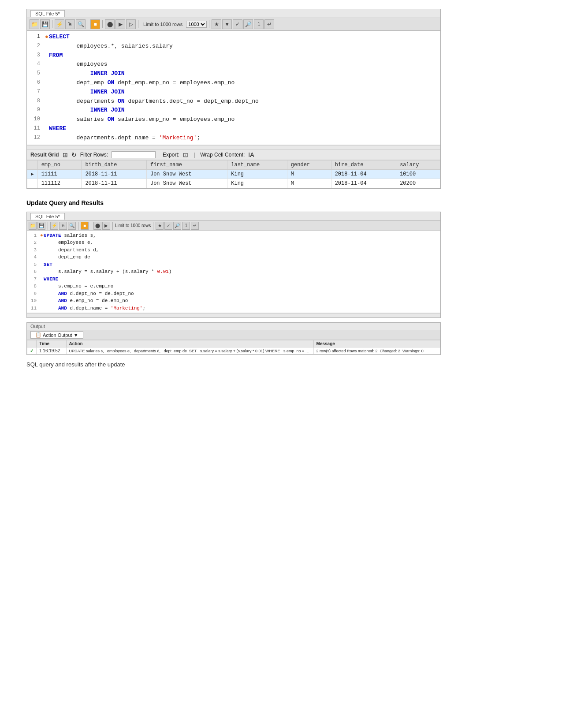  Describe the element at coordinates (309, 165) in the screenshot. I see `col-gender: gender` at that location.